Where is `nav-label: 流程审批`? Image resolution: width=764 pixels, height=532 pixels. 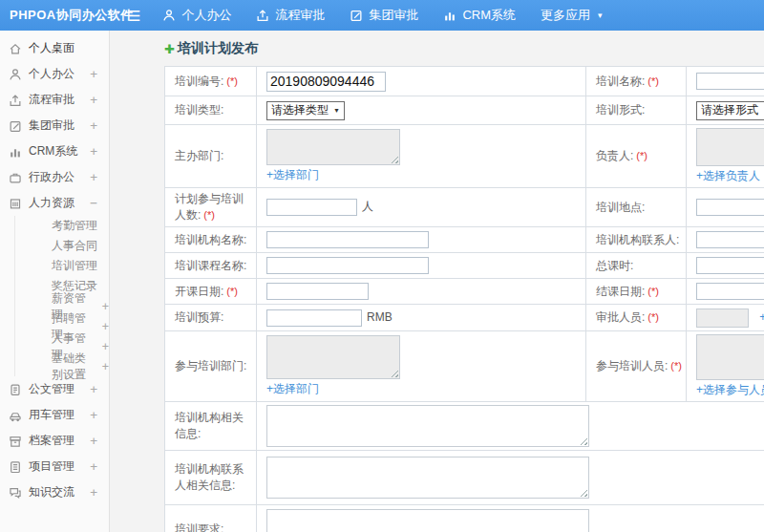 nav-label: 流程审批 is located at coordinates (300, 15).